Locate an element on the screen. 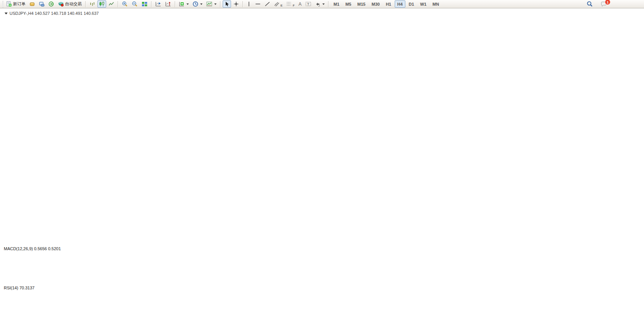 The image size is (644, 327). text-label-icon: T is located at coordinates (308, 4).